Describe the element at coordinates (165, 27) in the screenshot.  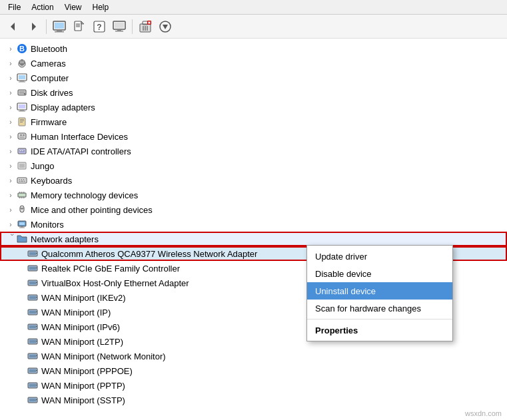
I see `toolbar-add-button` at that location.